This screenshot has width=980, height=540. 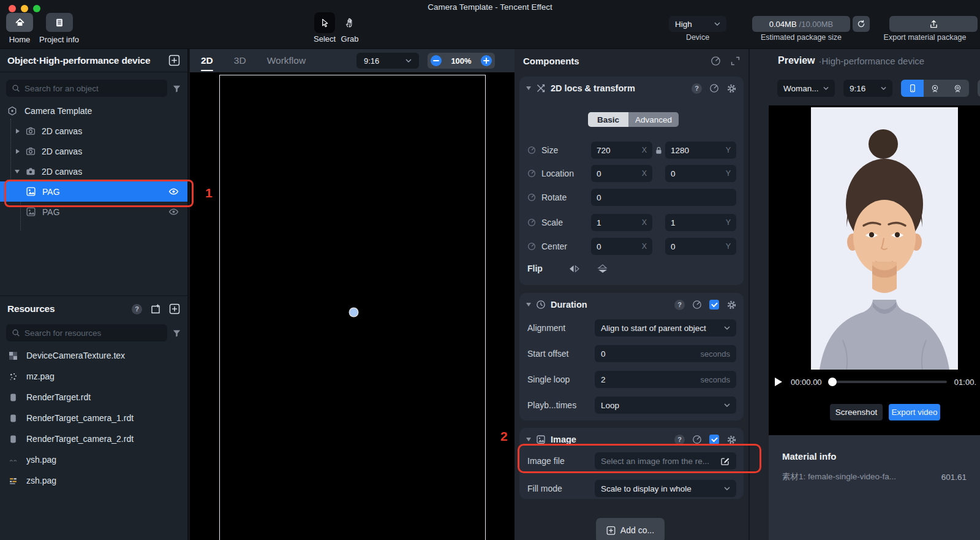 What do you see at coordinates (87, 88) in the screenshot?
I see `object-search-input` at bounding box center [87, 88].